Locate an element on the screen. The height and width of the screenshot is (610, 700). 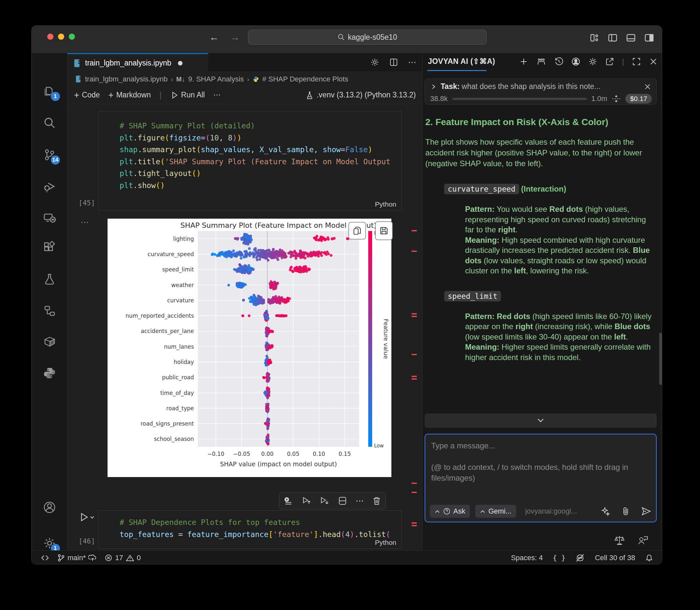
notifications-bell-icon is located at coordinates (649, 558).